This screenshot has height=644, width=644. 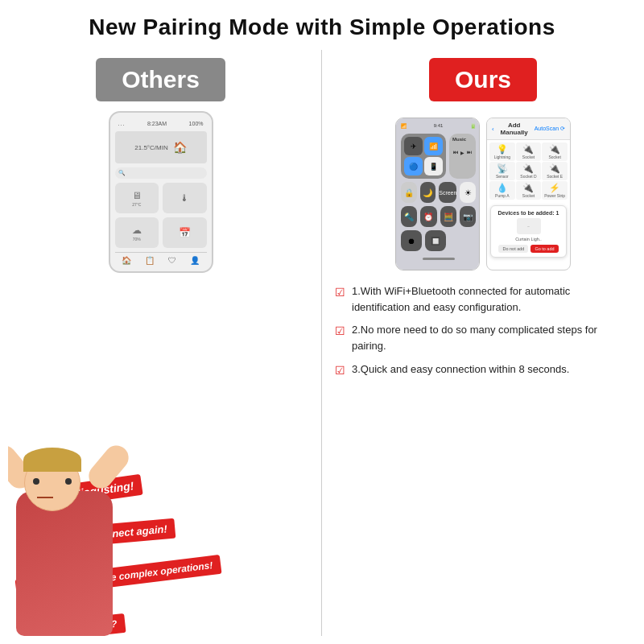 What do you see at coordinates (161, 173) in the screenshot?
I see `phone-search: 🔍` at bounding box center [161, 173].